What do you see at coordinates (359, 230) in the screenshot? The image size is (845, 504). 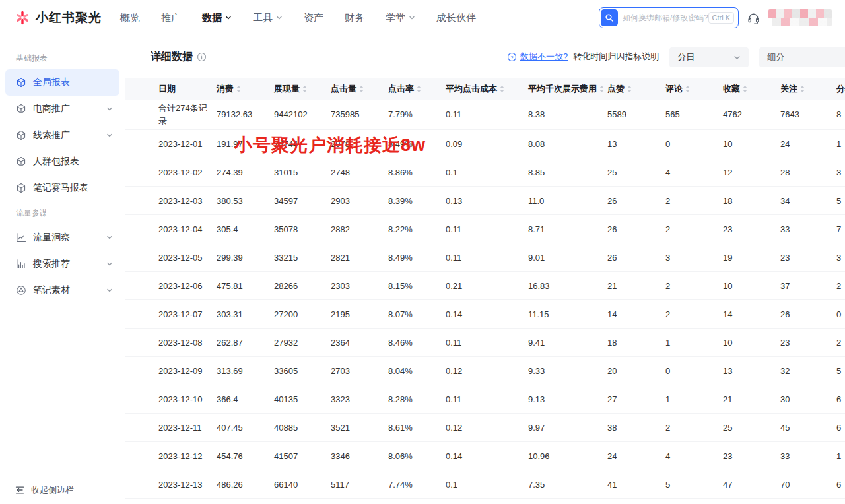 I see `table-cell: 2882` at bounding box center [359, 230].